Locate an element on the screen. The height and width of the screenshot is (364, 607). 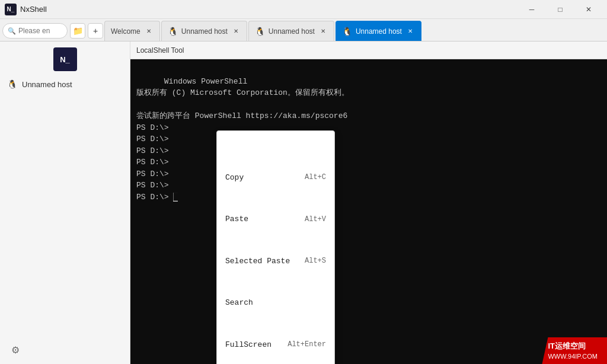
tab-host3-icon: 🐧 is located at coordinates (347, 31).